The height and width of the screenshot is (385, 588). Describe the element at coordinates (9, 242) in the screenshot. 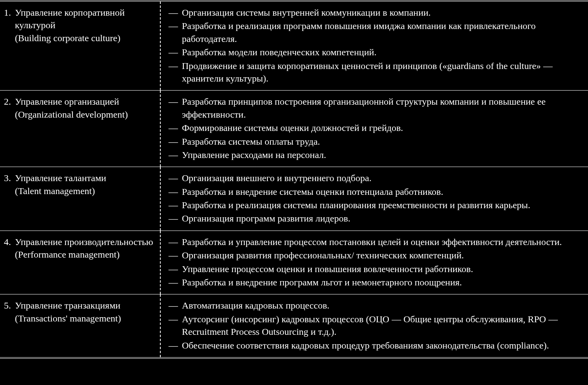

I see `row-number: 4.` at that location.